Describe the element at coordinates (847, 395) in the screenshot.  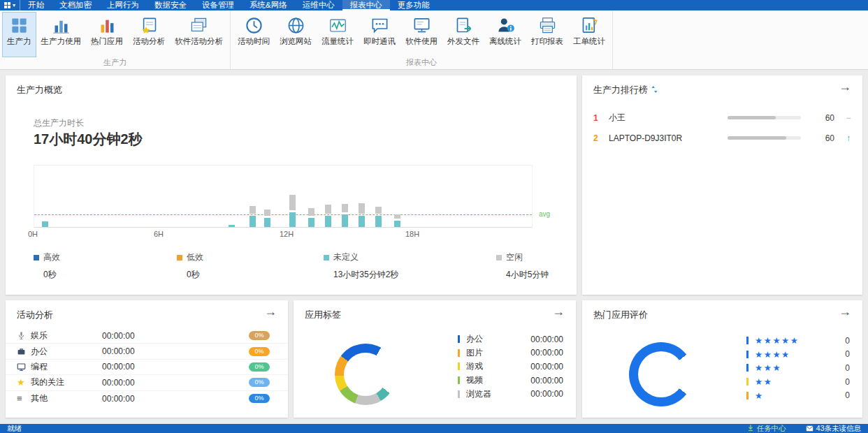
I see `rating-count: 0` at that location.